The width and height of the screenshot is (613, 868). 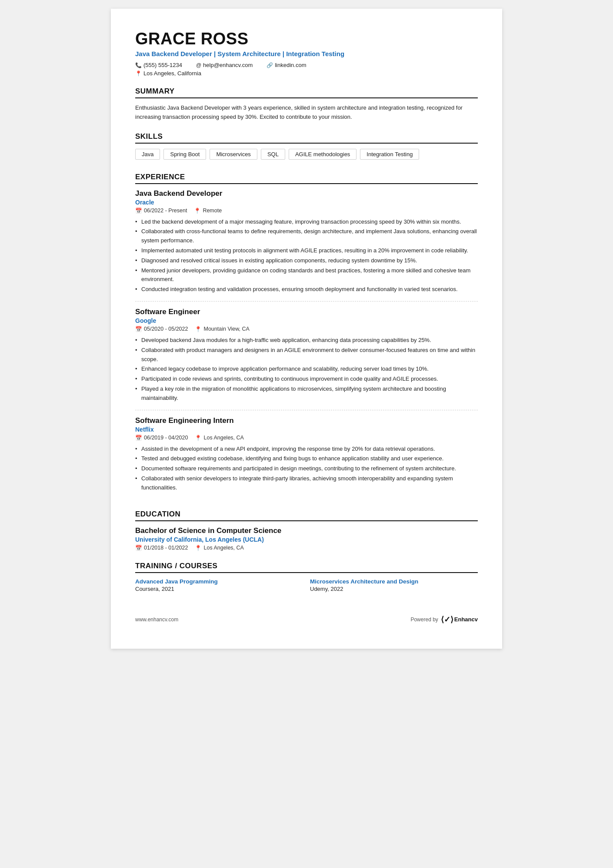 What do you see at coordinates (306, 290) in the screenshot?
I see `bullet-item: Conducted integration testing and valida…` at bounding box center [306, 290].